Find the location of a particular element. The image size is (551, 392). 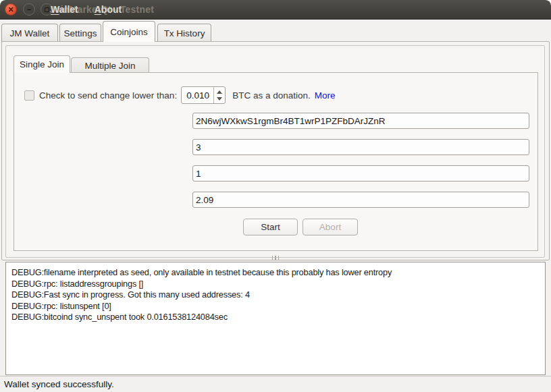

spinner-arrows is located at coordinates (219, 95).